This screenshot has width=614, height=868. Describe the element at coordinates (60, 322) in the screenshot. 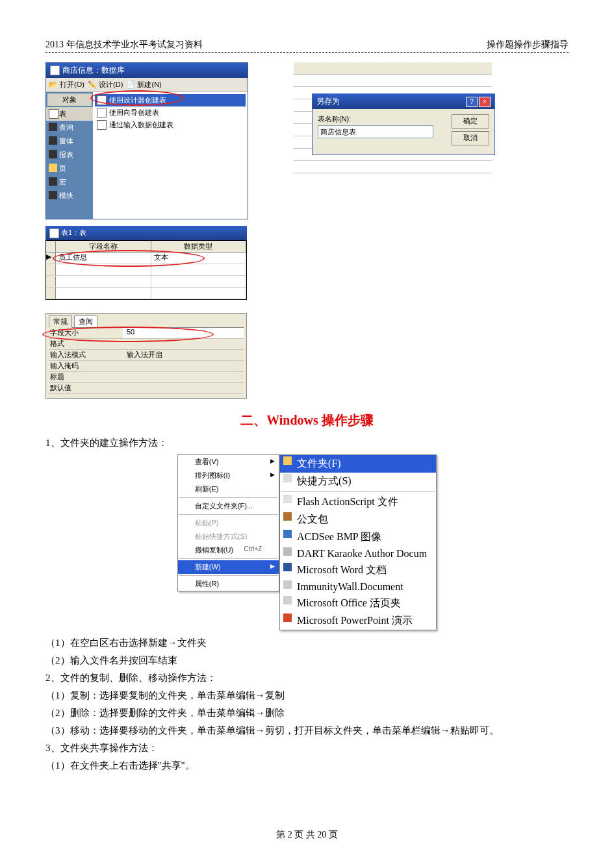

I see `tab-general: 常规` at that location.